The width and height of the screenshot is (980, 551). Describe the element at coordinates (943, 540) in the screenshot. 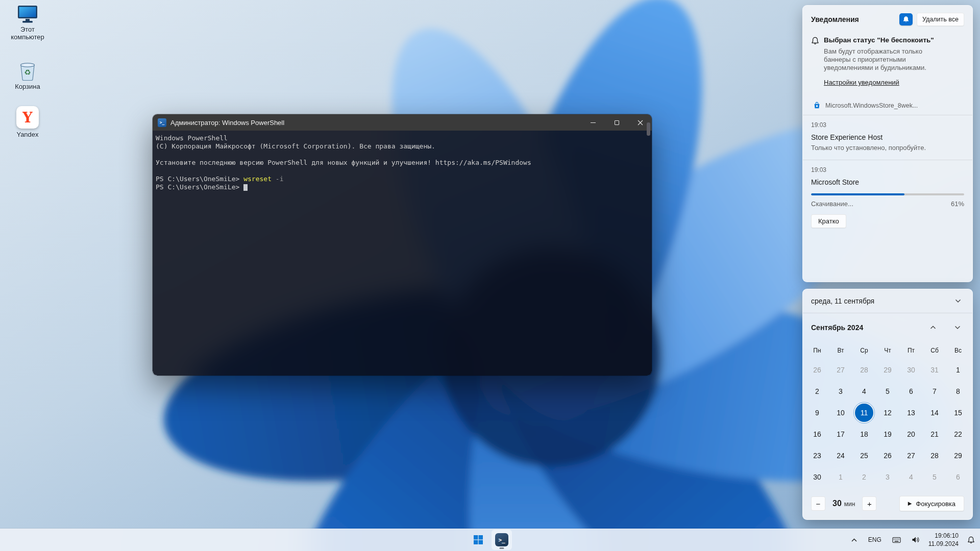

I see `clock: 19:06:10 11.09.2024` at that location.